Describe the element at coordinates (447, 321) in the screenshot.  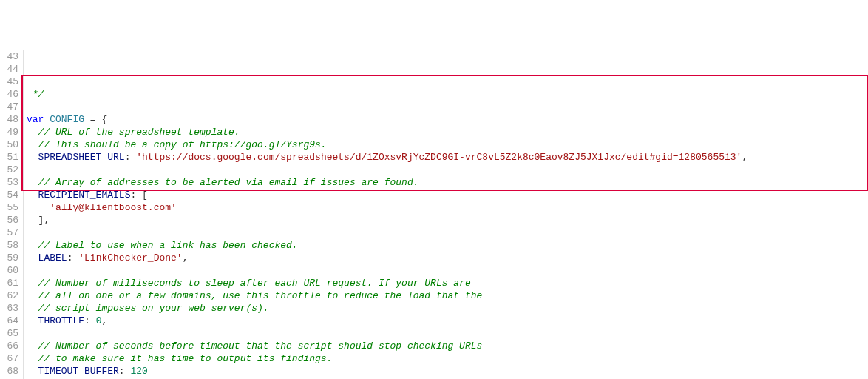
I see `code-line: THROTTLE: 0,` at that location.